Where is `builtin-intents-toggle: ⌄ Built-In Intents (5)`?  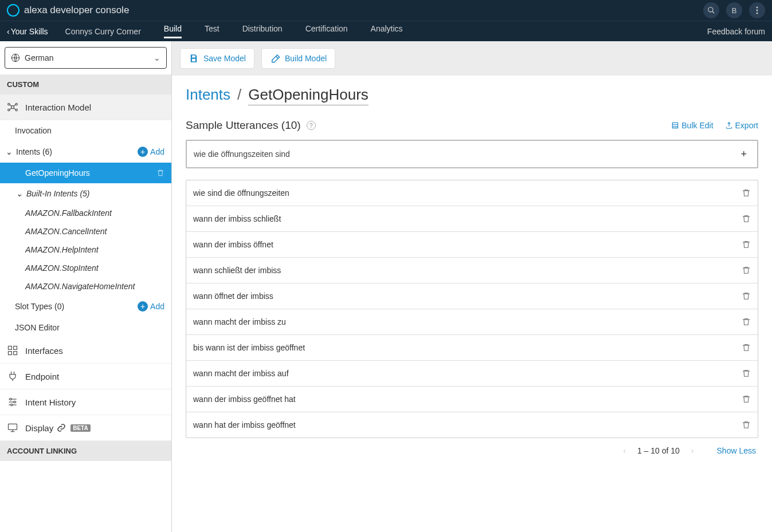
builtin-intents-toggle: ⌄ Built-In Intents (5) is located at coordinates (86, 194).